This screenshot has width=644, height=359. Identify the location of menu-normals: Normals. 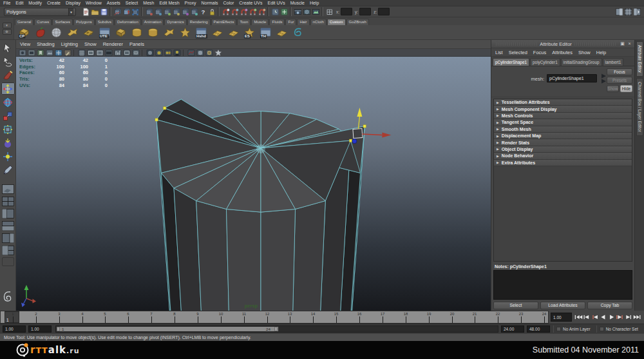
(209, 3).